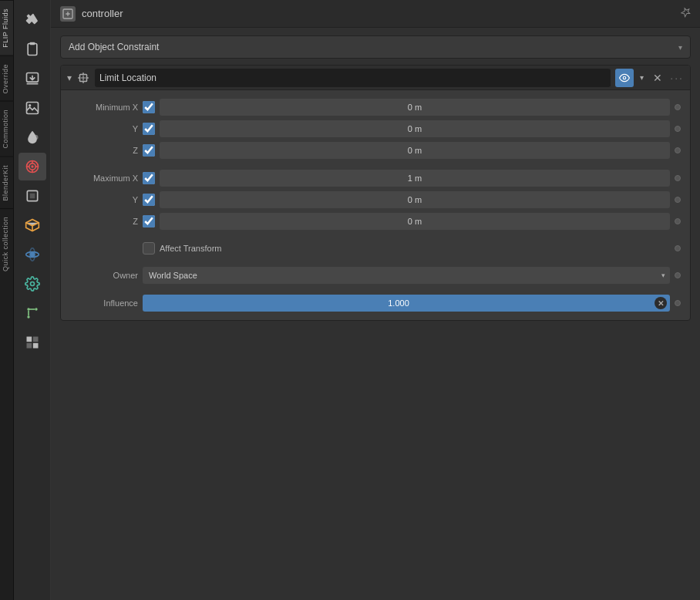  Describe the element at coordinates (415, 248) in the screenshot. I see `affect-transform-label: Affect Transform` at that location.